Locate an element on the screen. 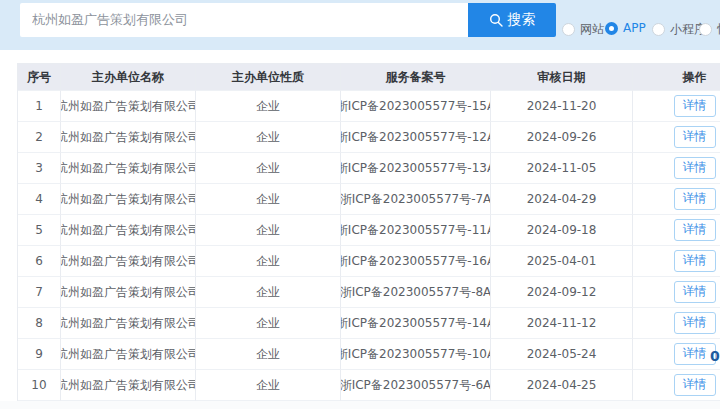 This screenshot has width=720, height=409. radio-miniprogram: 小程序 is located at coordinates (679, 30).